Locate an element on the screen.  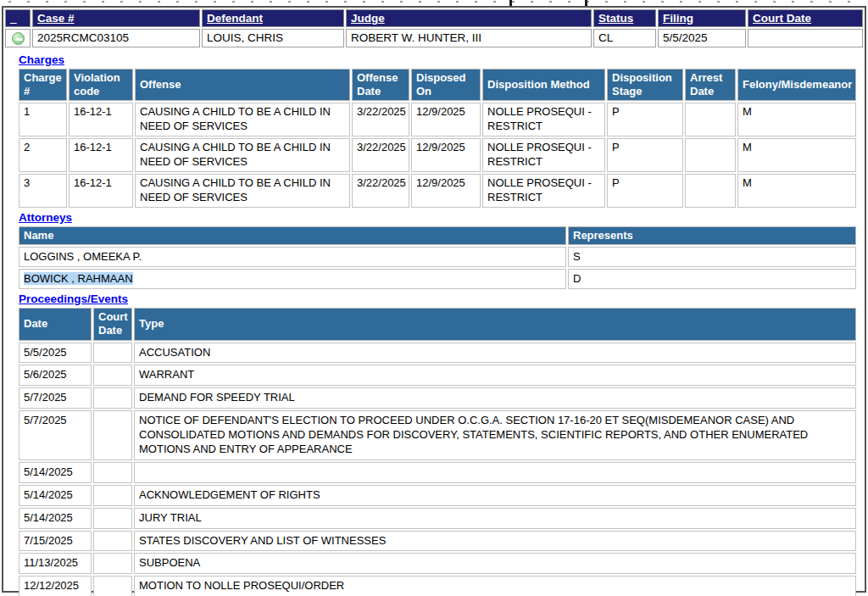
charge-no-cell: 3 is located at coordinates (42, 191).